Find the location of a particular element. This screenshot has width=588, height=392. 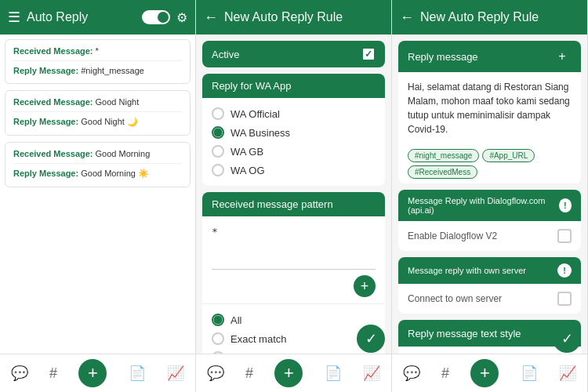

nav2-chart-icon: 📈 is located at coordinates (372, 373).